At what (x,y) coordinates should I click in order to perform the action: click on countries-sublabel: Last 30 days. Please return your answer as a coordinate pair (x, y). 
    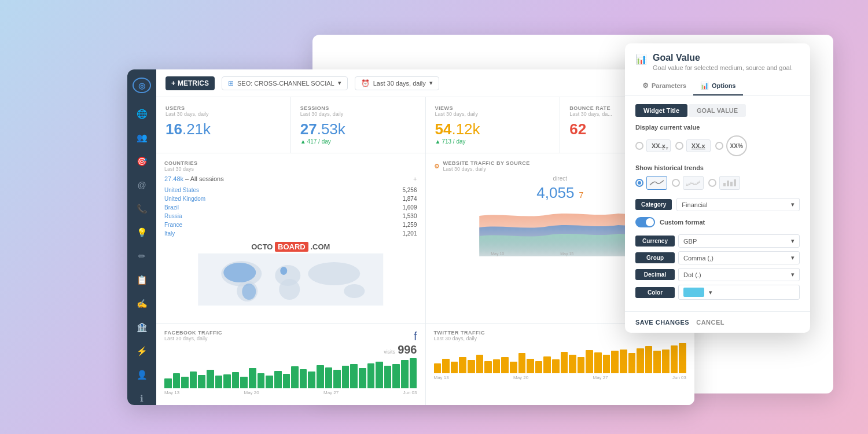
    Looking at the image, I should click on (290, 169).